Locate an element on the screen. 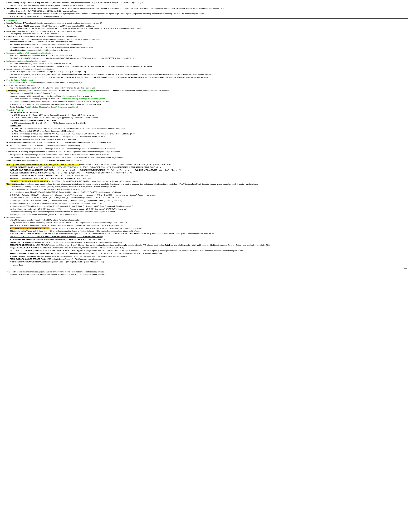 The width and height of the screenshot is (411, 532). draw-objf-sub3: MIN/MAX Test: Plug in (0,0) and (0,1) to… is located at coordinates (209, 77).